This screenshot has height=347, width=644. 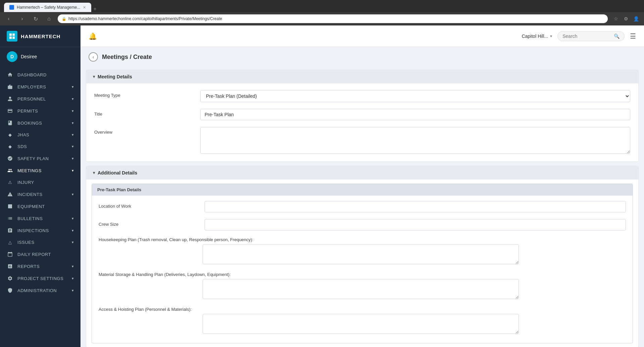 What do you see at coordinates (40, 218) in the screenshot?
I see `sidebar-item-bulletins: BULLETINS ▾` at bounding box center [40, 218].